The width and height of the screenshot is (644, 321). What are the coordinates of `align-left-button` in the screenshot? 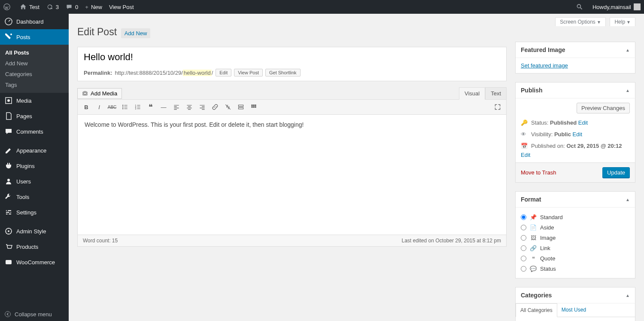 It's located at (176, 107).